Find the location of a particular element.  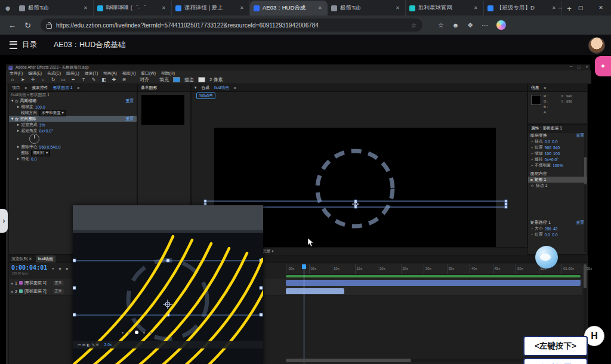

effect-property-row: ▸ 模糊度 100.0 is located at coordinates (73, 107).